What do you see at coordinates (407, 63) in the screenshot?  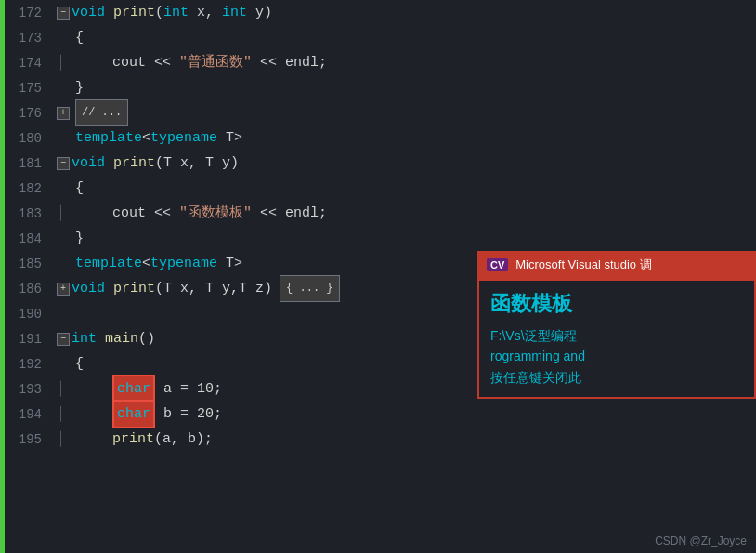 I see `code-line-174: │ cout << "普通函数" << endl;` at bounding box center [407, 63].